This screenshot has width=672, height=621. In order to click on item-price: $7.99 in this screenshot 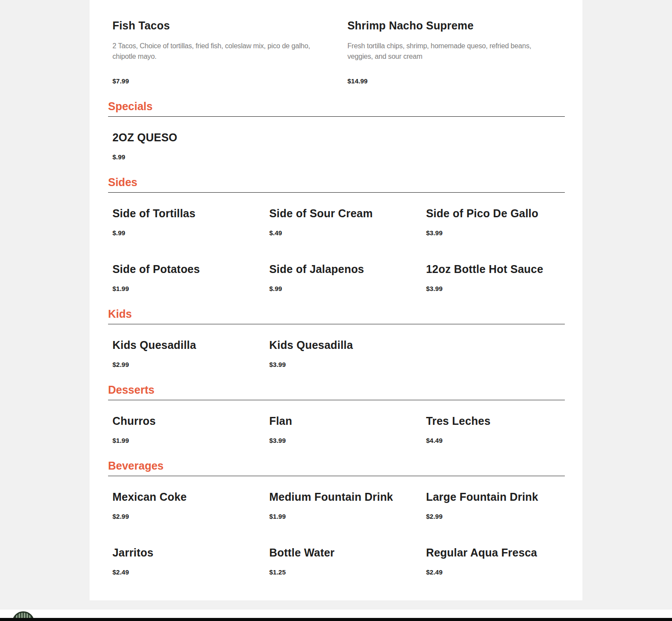, I will do `click(228, 81)`.